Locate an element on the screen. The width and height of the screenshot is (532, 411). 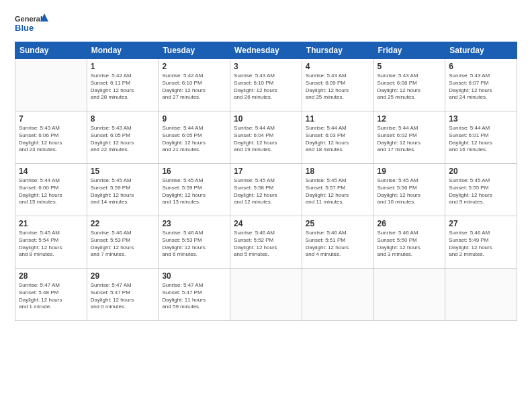
day-number: 19 is located at coordinates (410, 171).